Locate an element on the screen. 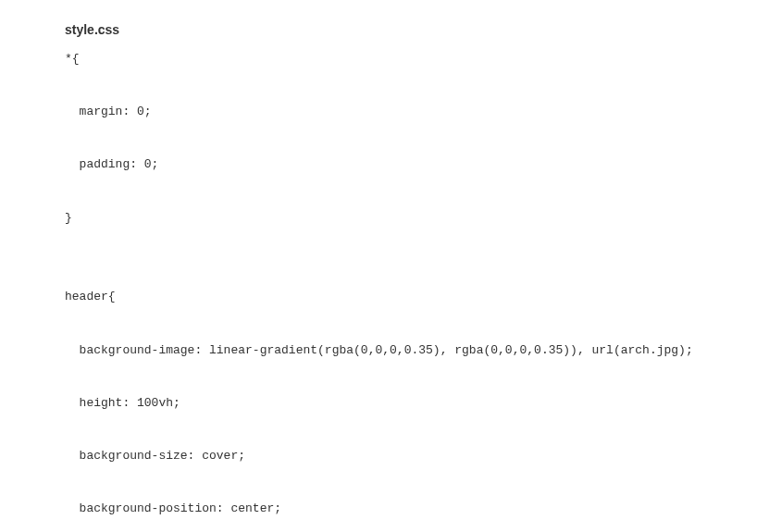  code-line: } is located at coordinates (416, 218).